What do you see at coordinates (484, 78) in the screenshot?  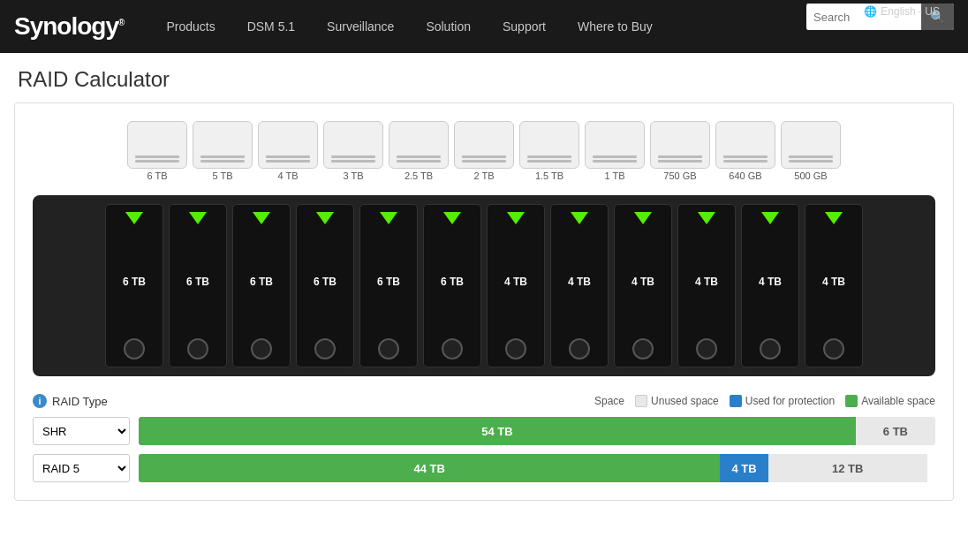 I see `page-title: RAID Calculator` at bounding box center [484, 78].